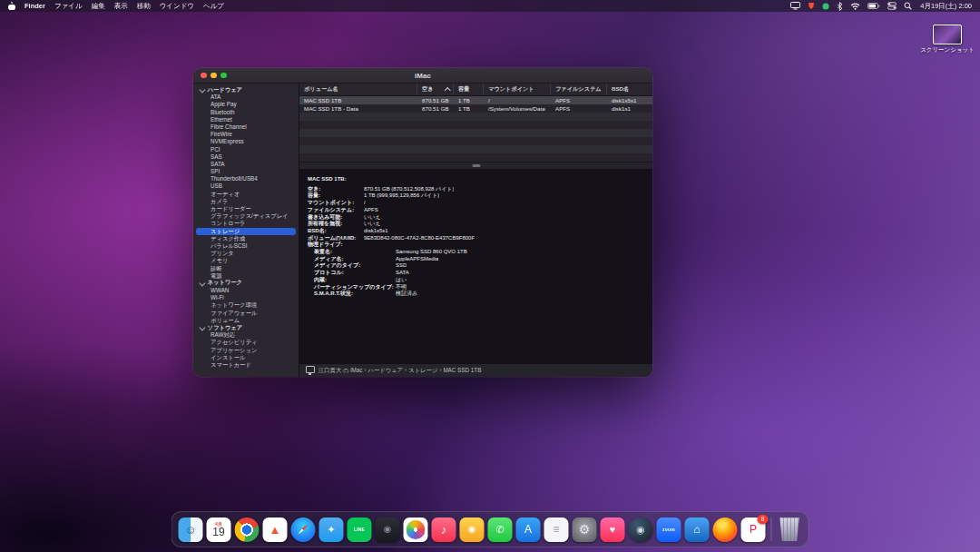  I want to click on column-header-空き: 空き, so click(436, 89).